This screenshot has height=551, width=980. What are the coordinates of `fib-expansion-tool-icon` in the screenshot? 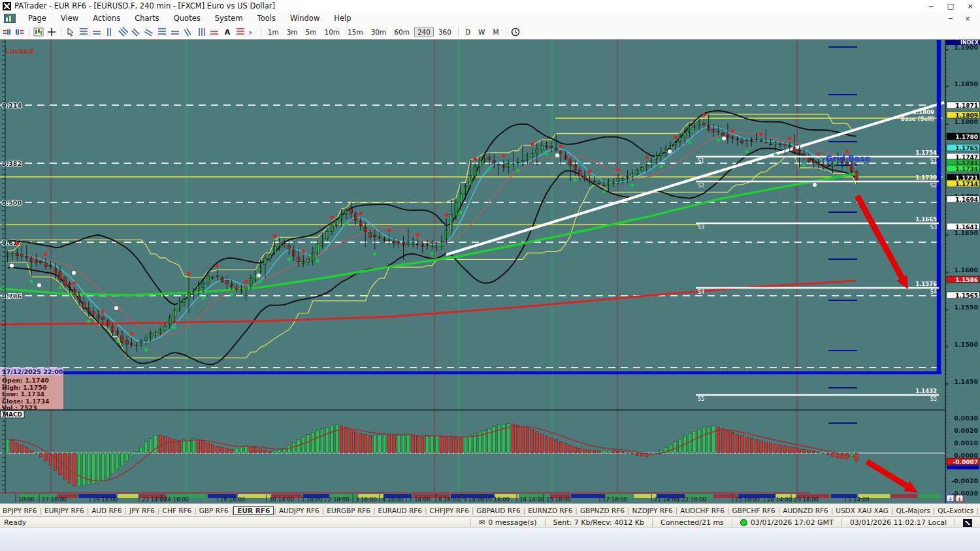 It's located at (175, 32).